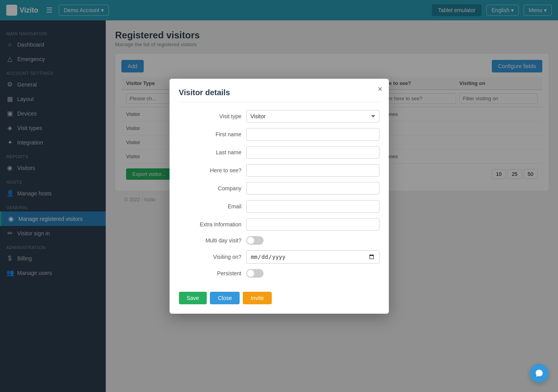 The width and height of the screenshot is (558, 392). I want to click on form-row-multi-day: Multi day visit?, so click(279, 240).